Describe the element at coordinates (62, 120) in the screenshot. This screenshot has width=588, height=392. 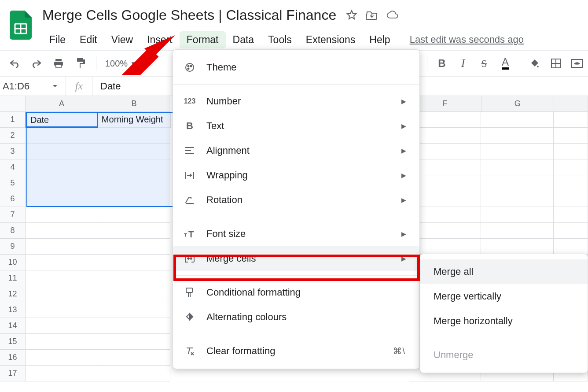
I see `cell: Date` at that location.